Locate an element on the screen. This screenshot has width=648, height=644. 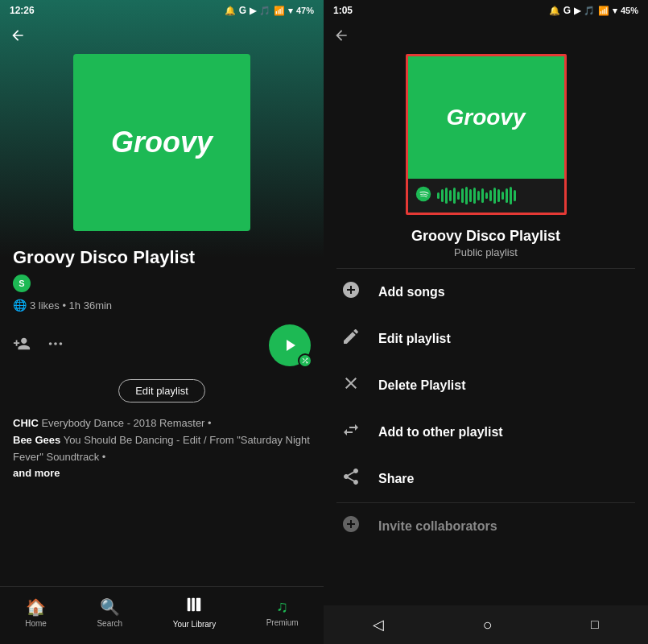
creator-row: S is located at coordinates (162, 285).